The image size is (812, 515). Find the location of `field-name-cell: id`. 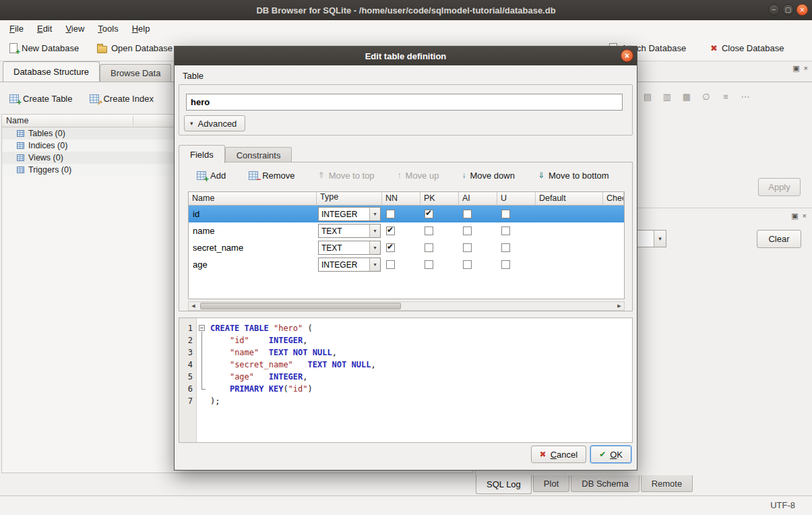

field-name-cell: id is located at coordinates (253, 214).